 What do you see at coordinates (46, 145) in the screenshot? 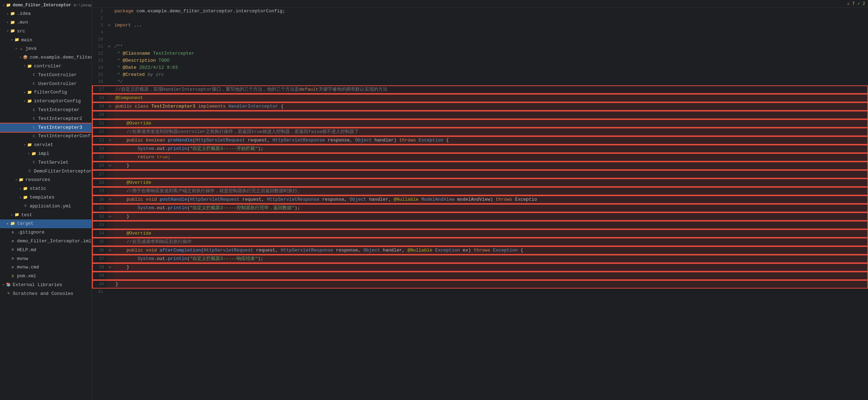
I see `sidebar-item-servlet: 📁 servlet` at bounding box center [46, 145].